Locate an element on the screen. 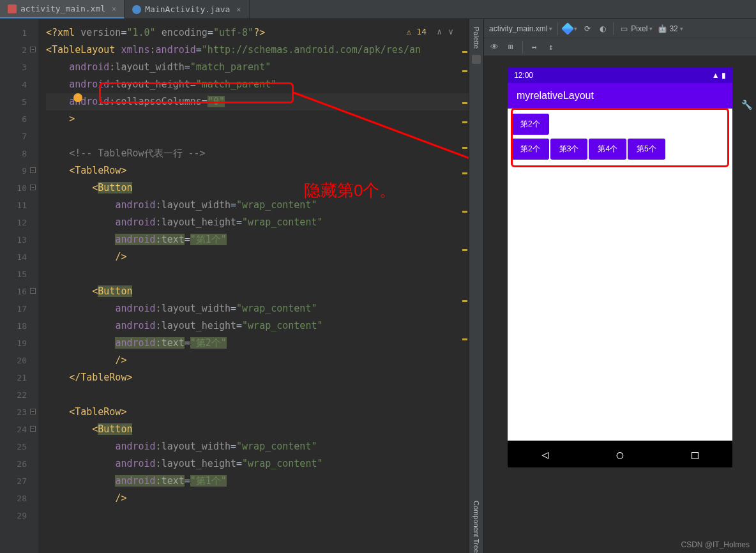 The image size is (756, 553). line-number: 20 is located at coordinates (13, 360).